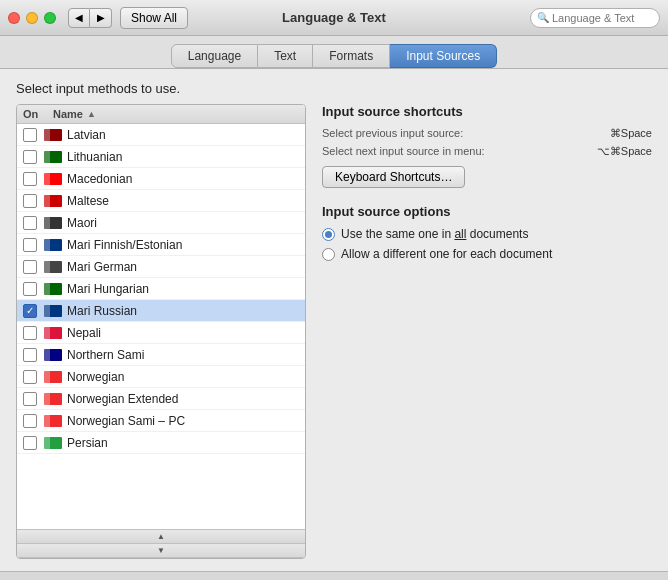  Describe the element at coordinates (487, 112) in the screenshot. I see `shortcuts-title: Input source shortcuts` at that location.